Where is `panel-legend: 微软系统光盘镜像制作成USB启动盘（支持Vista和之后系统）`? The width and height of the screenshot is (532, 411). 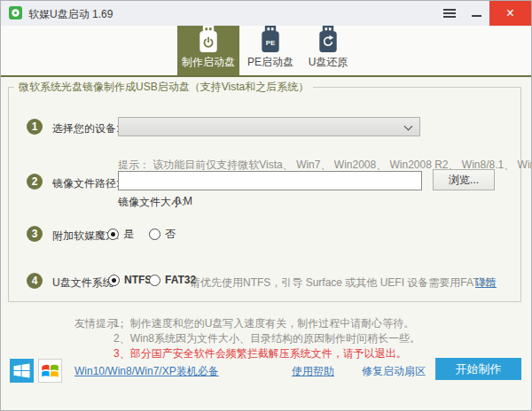 panel-legend: 微软系统光盘镜像制作成USB启动盘（支持Vista和之后系统） is located at coordinates (163, 87).